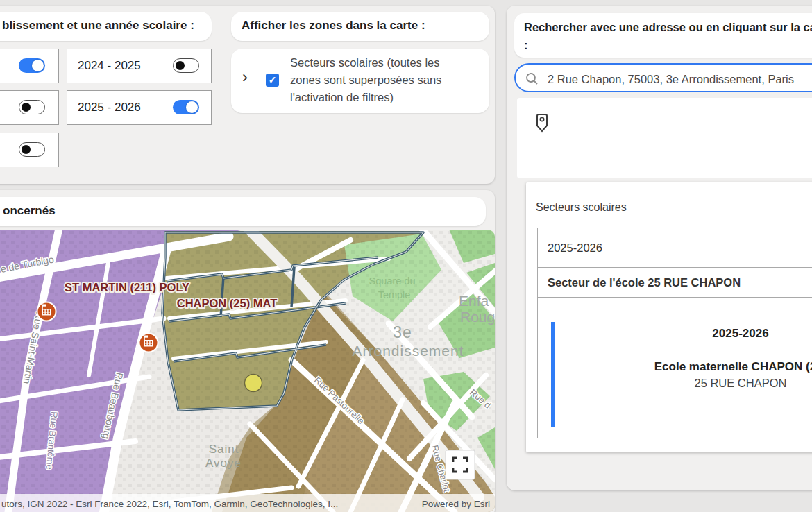 Image resolution: width=812 pixels, height=512 pixels. What do you see at coordinates (543, 123) in the screenshot?
I see `map-pin-icon` at bounding box center [543, 123].